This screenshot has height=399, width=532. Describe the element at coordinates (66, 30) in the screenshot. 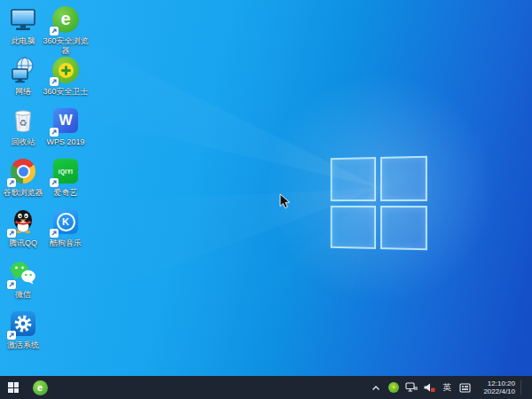

I see `desktop-icon-360-browser: e 360安全浏览器` at that location.